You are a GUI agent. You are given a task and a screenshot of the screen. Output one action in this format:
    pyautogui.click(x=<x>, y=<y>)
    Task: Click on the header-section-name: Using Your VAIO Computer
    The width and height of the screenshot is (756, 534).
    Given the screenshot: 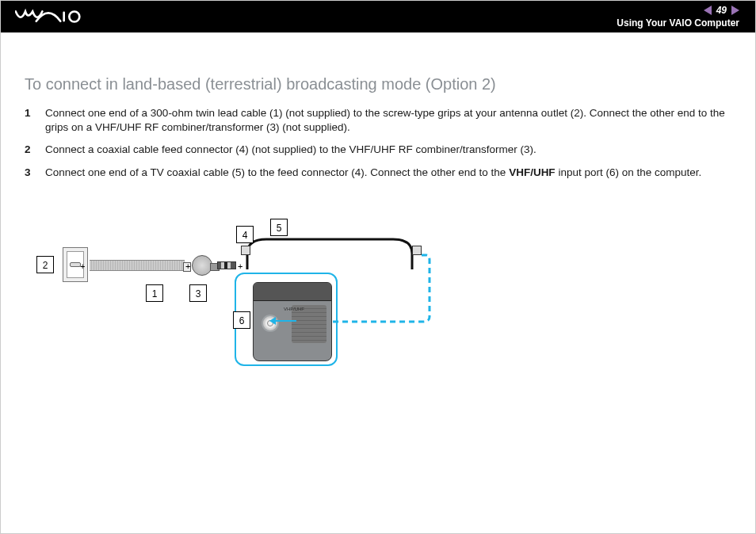 What is the action you would take?
    pyautogui.click(x=678, y=24)
    